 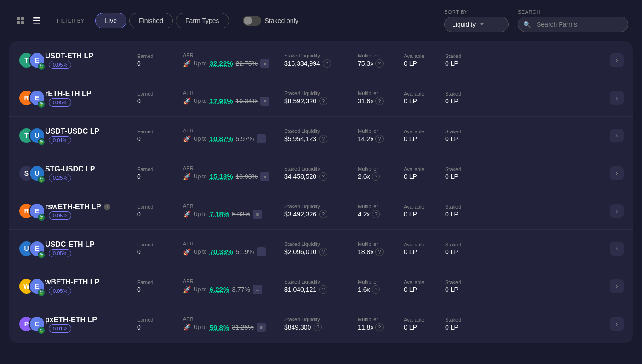 I want to click on liquidity-col: Staked Liquidity $16,334,994 ?, so click(x=321, y=60).